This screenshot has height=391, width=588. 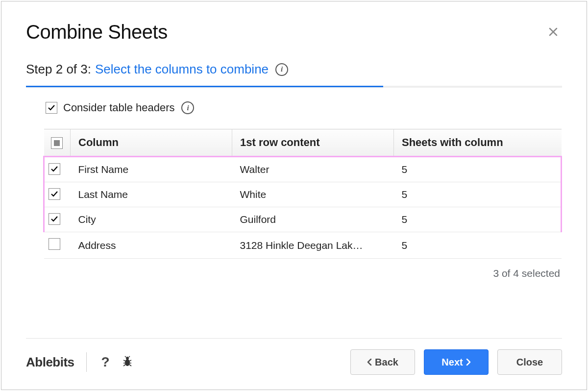 What do you see at coordinates (530, 362) in the screenshot?
I see `close-button: Close` at bounding box center [530, 362].